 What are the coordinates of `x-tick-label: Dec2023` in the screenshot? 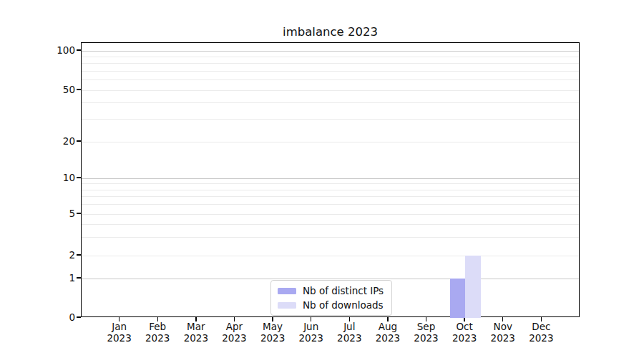 It's located at (541, 332).